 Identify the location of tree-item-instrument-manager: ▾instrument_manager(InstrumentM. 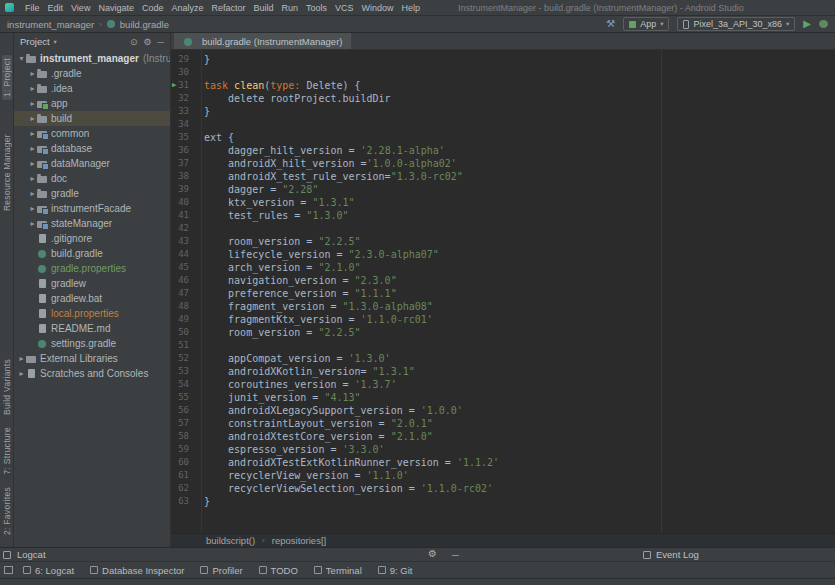
(92, 58).